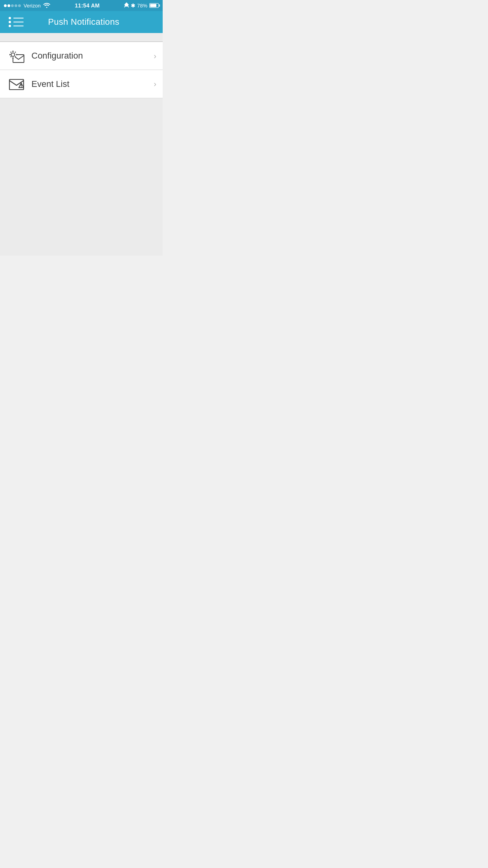 The width and height of the screenshot is (488, 868). What do you see at coordinates (16, 22) in the screenshot?
I see `menu-button` at bounding box center [16, 22].